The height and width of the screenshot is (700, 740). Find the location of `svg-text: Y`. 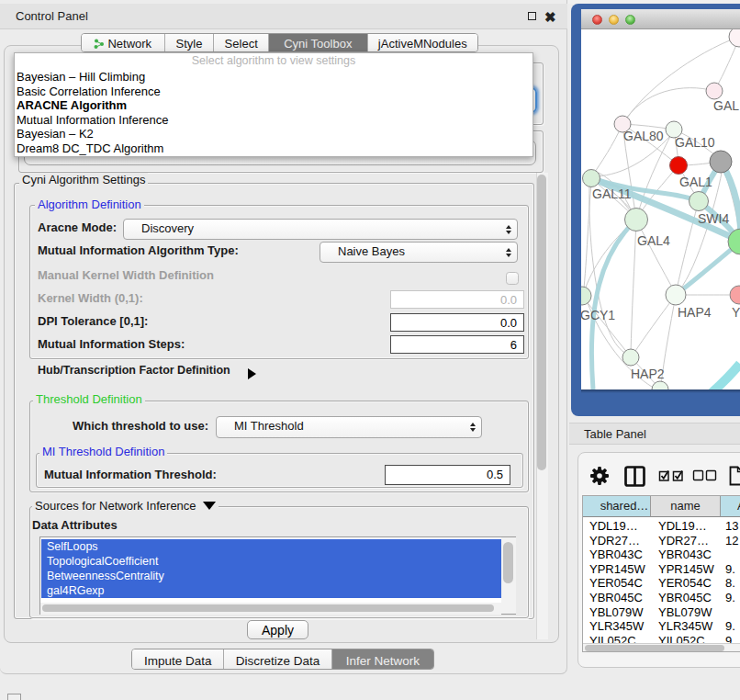

svg-text: Y is located at coordinates (736, 312).